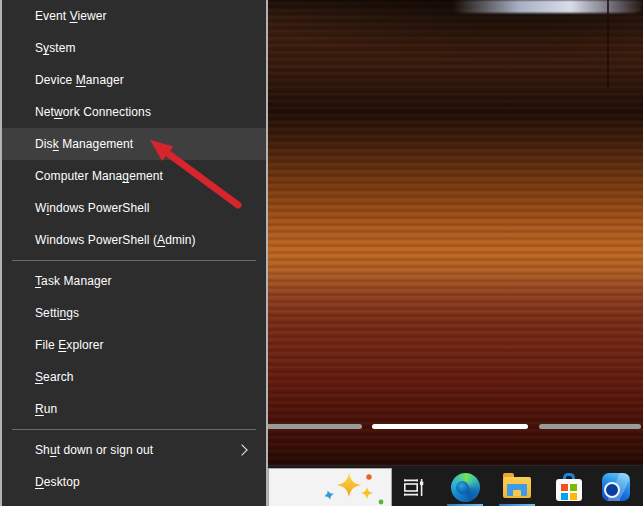  Describe the element at coordinates (54, 377) in the screenshot. I see `menu-item-label: Search` at that location.